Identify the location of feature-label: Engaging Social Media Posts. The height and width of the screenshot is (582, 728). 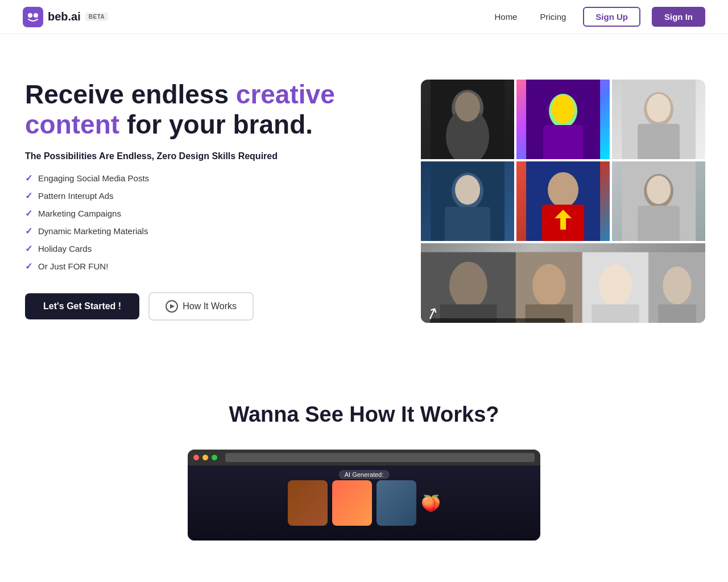
(93, 178).